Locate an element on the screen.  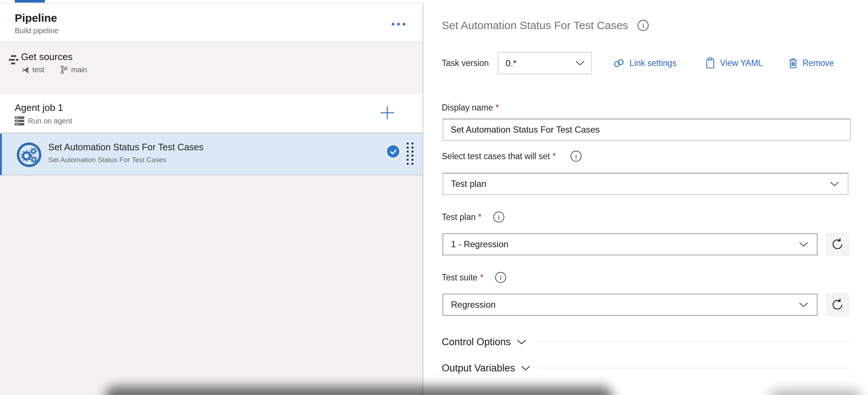
agent-job-meta: Run on agent is located at coordinates (43, 121).